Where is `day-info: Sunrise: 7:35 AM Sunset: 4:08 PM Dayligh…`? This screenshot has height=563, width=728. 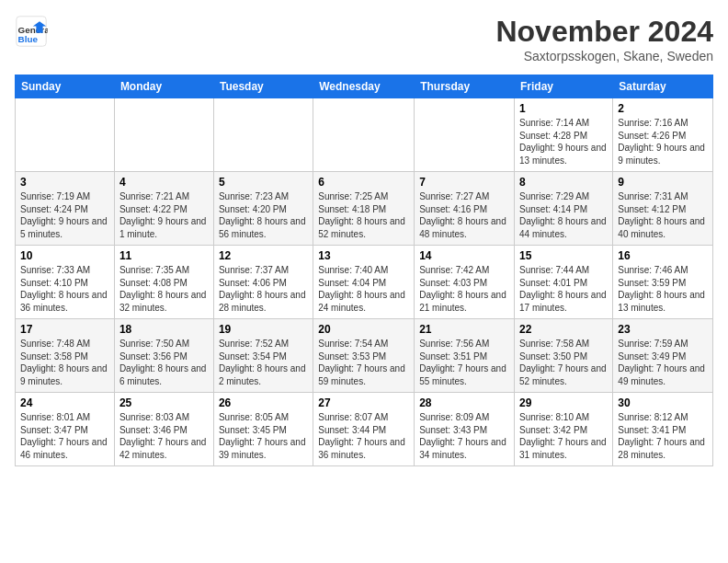
day-info: Sunrise: 7:35 AM Sunset: 4:08 PM Dayligh… is located at coordinates (164, 289).